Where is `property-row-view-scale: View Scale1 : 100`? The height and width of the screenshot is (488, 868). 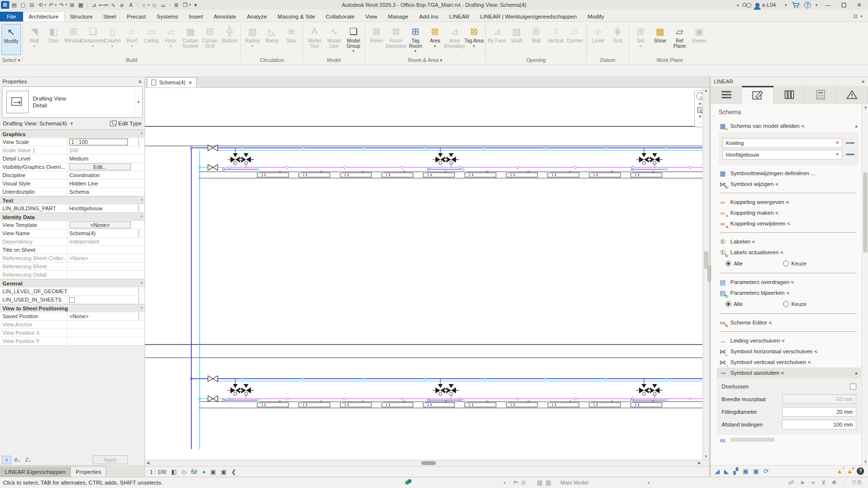 property-row-view-scale: View Scale1 : 100 is located at coordinates (72, 142).